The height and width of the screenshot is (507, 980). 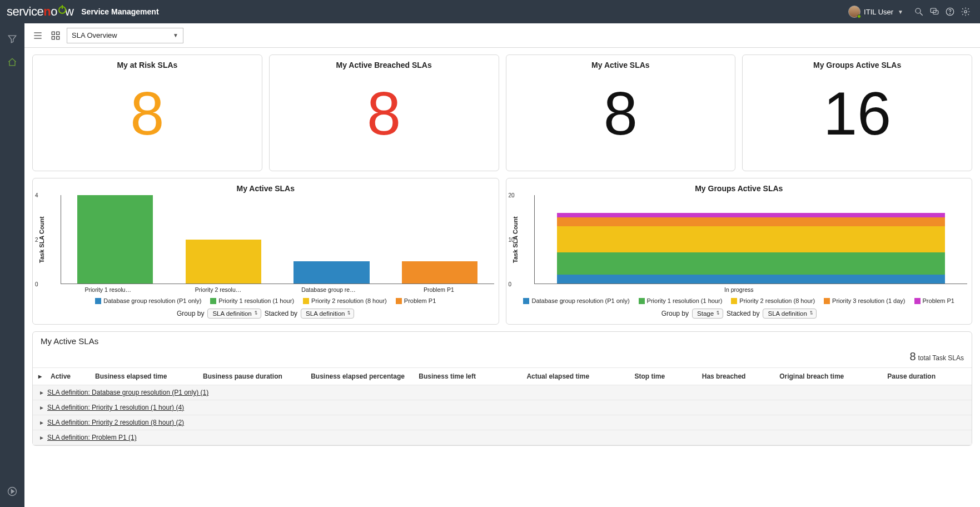 I want to click on col-header: Actual elapsed time, so click(x=577, y=376).